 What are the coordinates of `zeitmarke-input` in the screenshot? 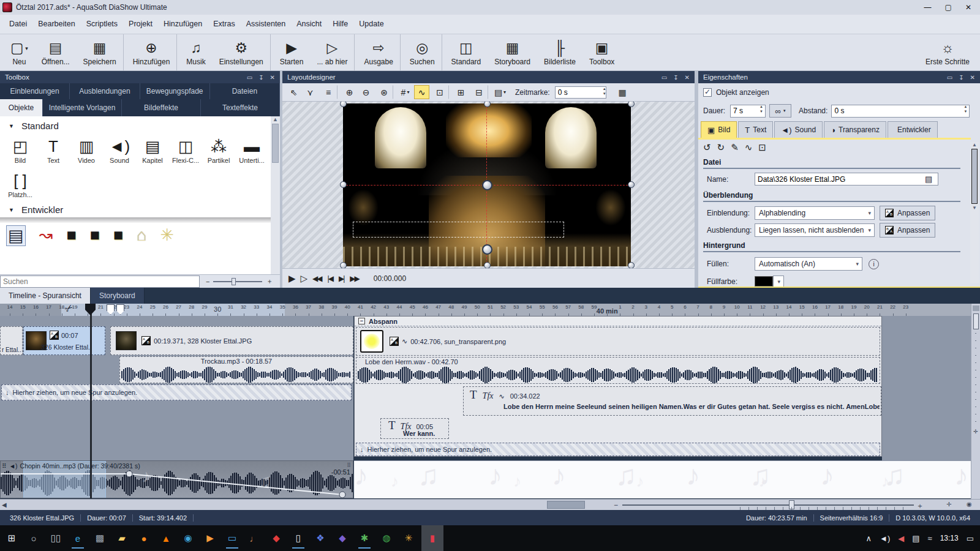 It's located at (581, 92).